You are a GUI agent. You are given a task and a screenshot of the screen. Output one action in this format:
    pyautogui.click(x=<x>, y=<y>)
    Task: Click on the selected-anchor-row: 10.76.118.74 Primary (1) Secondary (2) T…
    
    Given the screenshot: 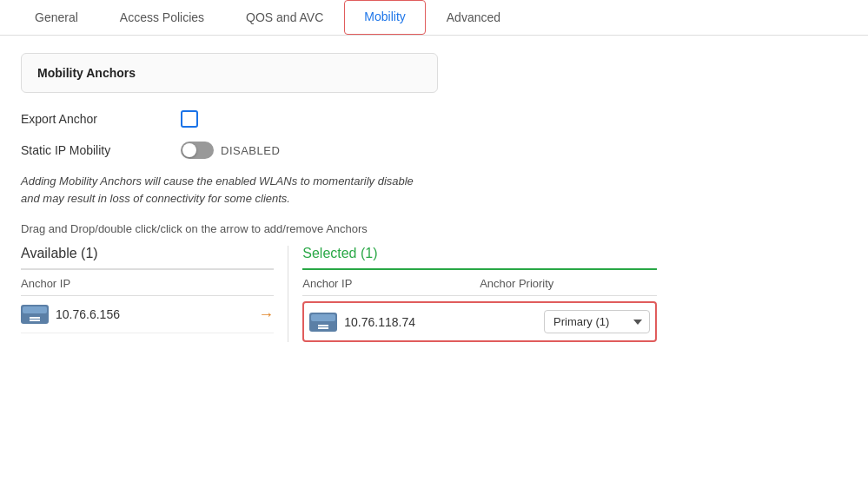 What is the action you would take?
    pyautogui.click(x=480, y=321)
    